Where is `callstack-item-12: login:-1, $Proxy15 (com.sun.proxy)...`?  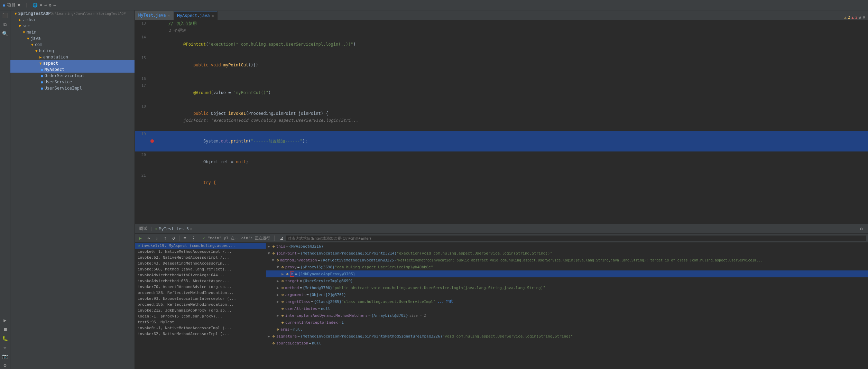 callstack-item-12: login:-1, $Proxy15 (com.sun.proxy)... is located at coordinates (201, 316).